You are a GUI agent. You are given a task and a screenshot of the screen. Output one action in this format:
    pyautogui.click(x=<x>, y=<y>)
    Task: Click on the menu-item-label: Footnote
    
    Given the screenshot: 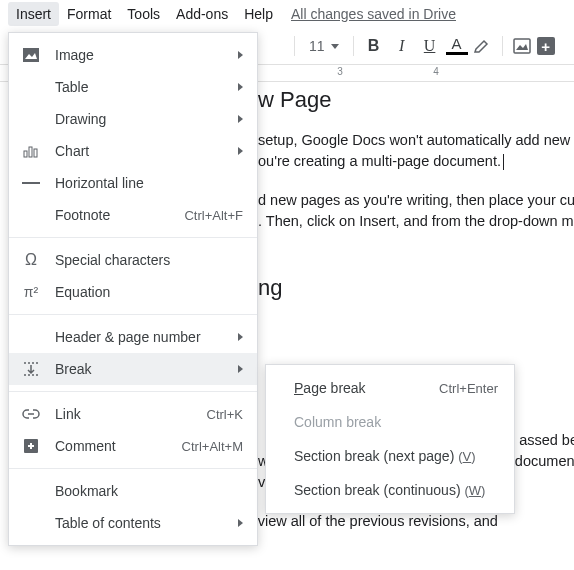 What is the action you would take?
    pyautogui.click(x=112, y=215)
    